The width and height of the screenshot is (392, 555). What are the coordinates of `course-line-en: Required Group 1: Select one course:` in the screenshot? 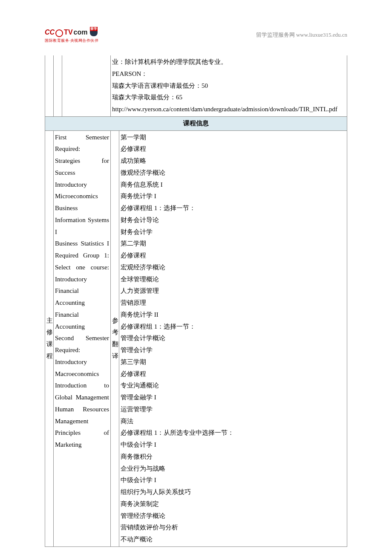 It's located at (82, 262).